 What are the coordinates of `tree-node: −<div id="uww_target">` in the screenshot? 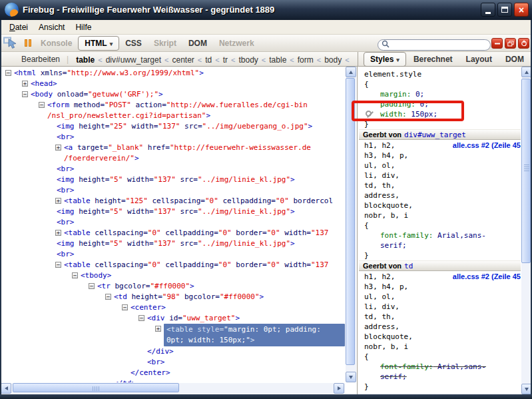 It's located at (173, 318).